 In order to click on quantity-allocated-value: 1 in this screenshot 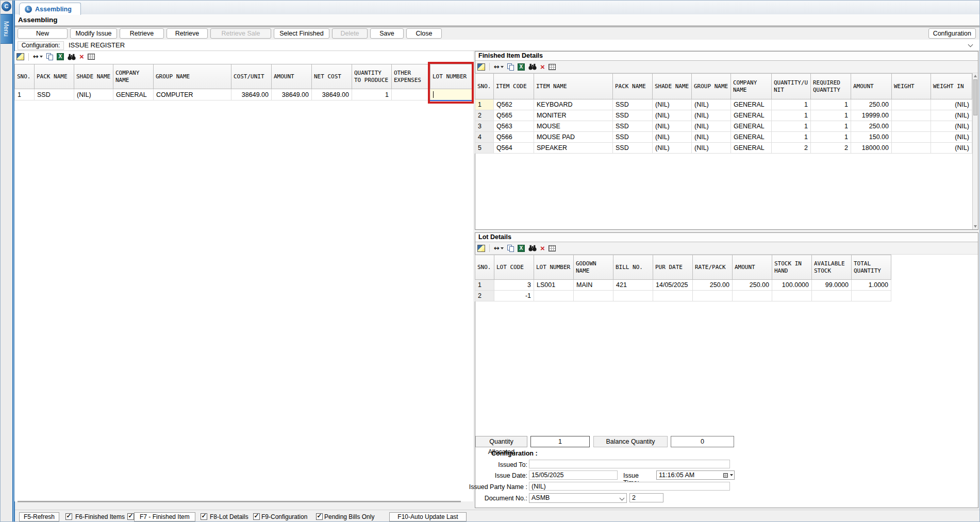, I will do `click(560, 442)`.